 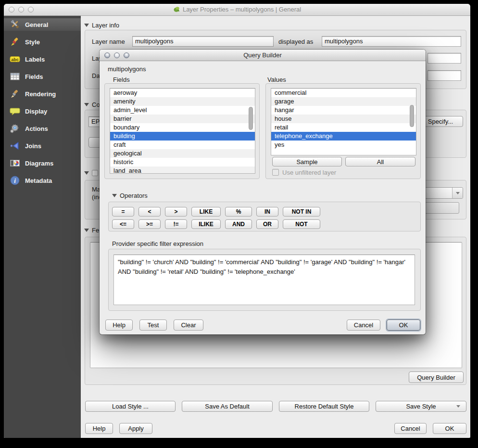 What do you see at coordinates (227, 406) in the screenshot?
I see `save-as-default-button: Save As Default` at bounding box center [227, 406].